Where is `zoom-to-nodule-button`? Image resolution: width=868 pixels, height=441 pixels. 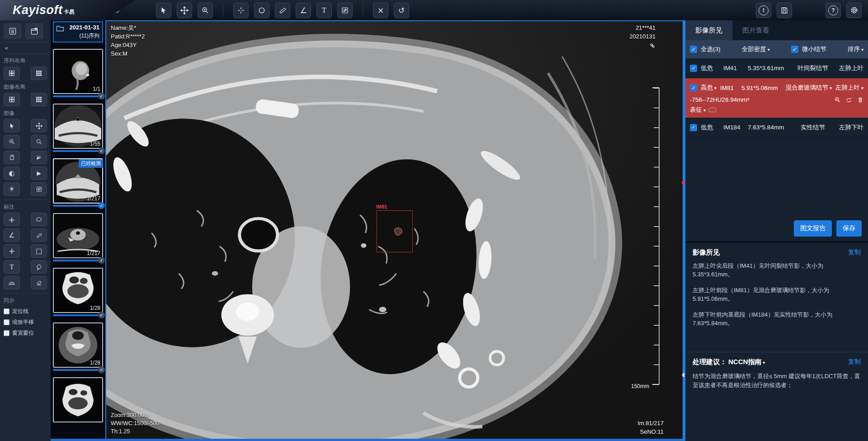 zoom-to-nodule-button is located at coordinates (837, 100).